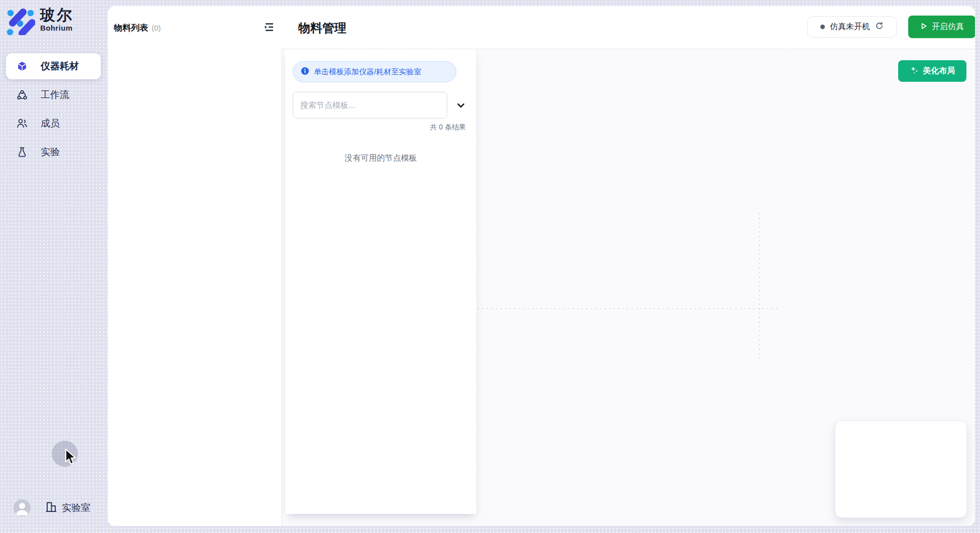 The width and height of the screenshot is (980, 533). I want to click on refresh-icon, so click(880, 27).